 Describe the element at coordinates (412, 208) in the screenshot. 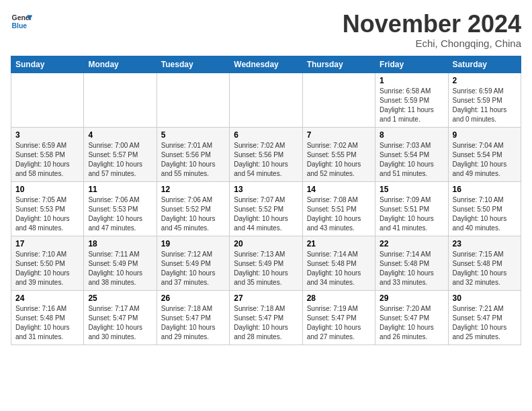

I see `day-cell: 15Sunrise: 7:09 AM Sunset: 5:51 PM Dayli…` at that location.